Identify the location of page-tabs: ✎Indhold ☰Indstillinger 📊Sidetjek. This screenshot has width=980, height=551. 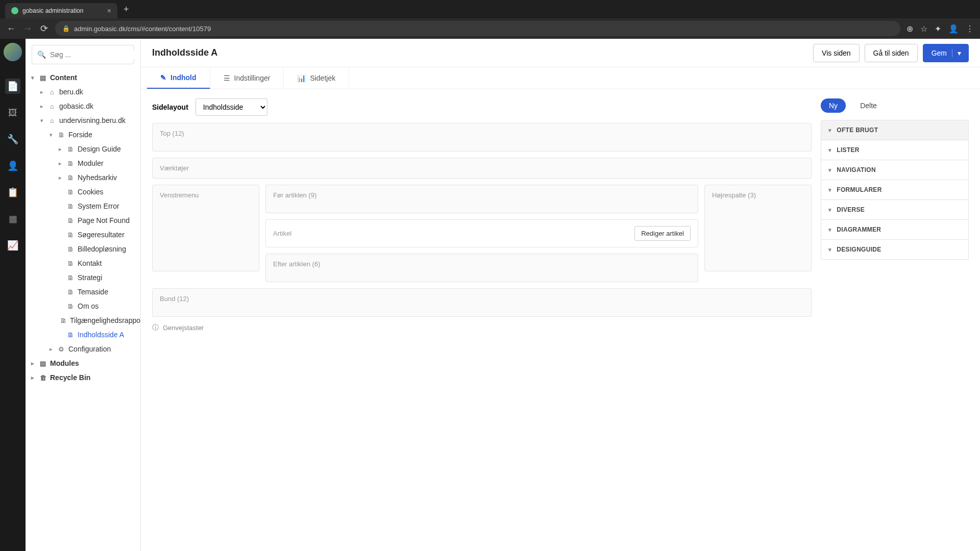
(560, 79).